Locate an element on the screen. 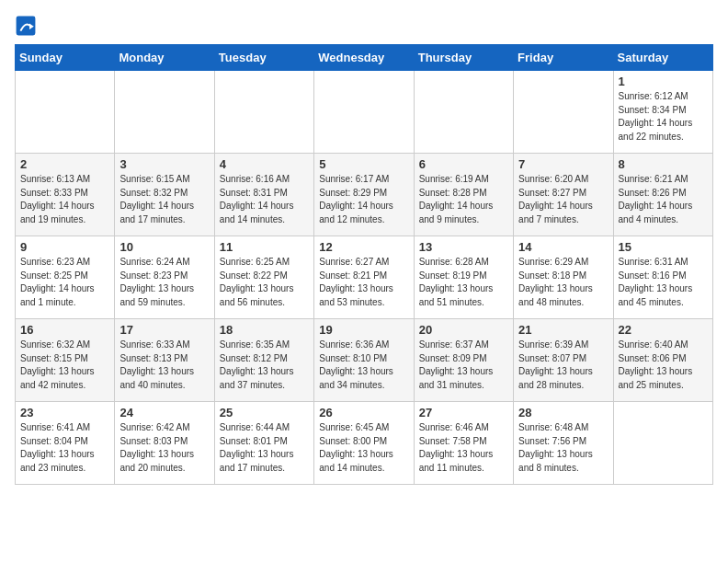 The height and width of the screenshot is (563, 728). calendar-cell: 6Sunrise: 6:19 AM Sunset: 8:28 PM Daylig… is located at coordinates (463, 195).